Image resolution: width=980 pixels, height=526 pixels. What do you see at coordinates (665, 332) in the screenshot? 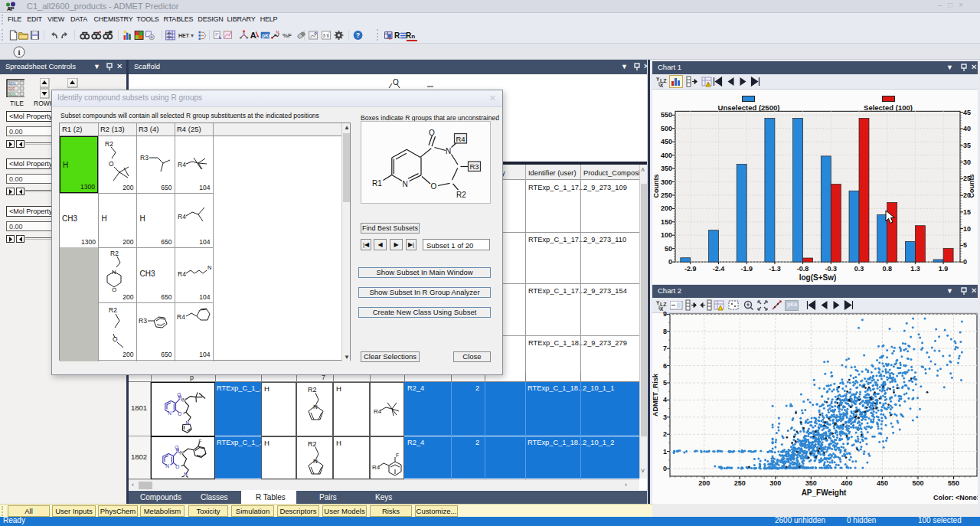
I see `svg-text: 8` at bounding box center [665, 332].